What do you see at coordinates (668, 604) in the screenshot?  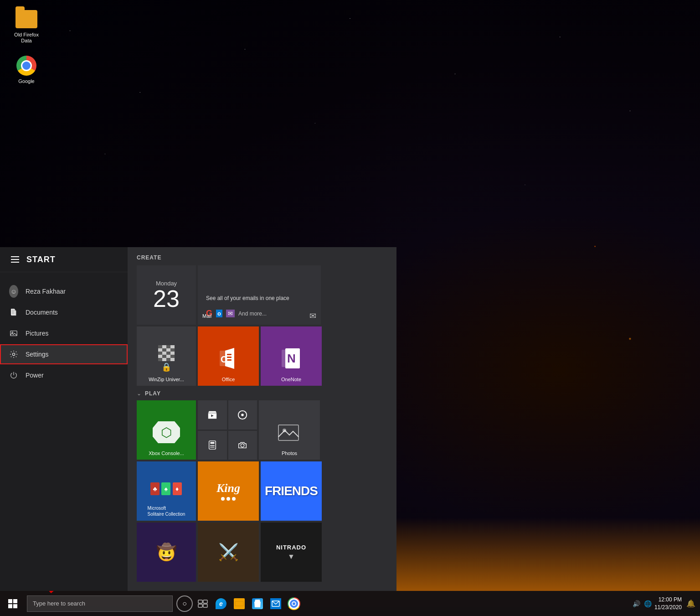 I see `clock: 12:00 PM 11/23/2020` at bounding box center [668, 604].